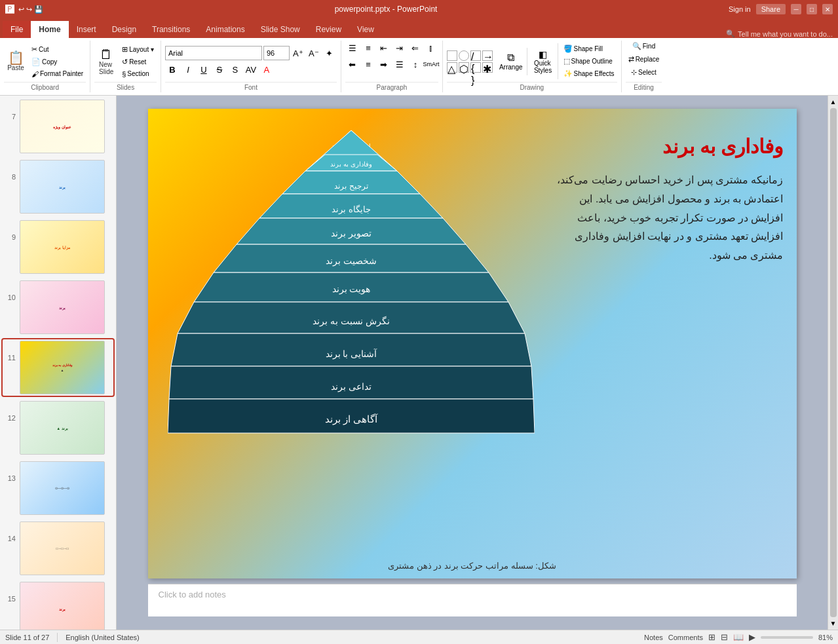  Describe the element at coordinates (17, 29) in the screenshot. I see `tab-file: File` at that location.